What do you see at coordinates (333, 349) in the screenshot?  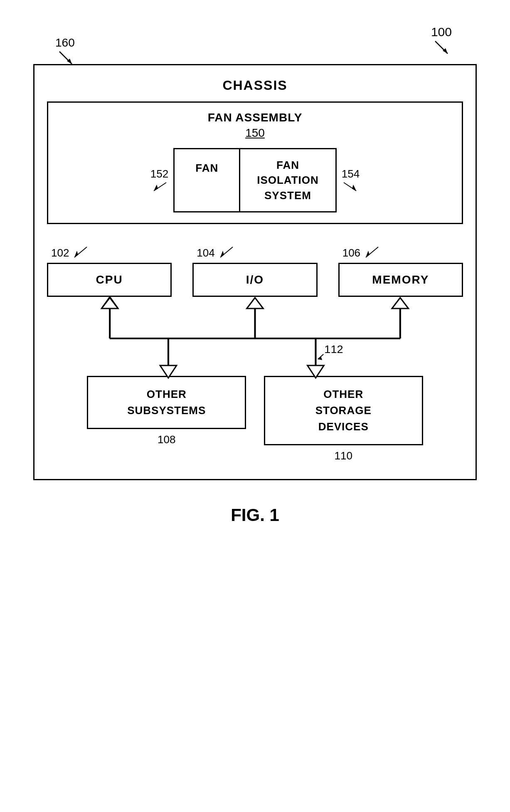 I see `svg-text: 112` at bounding box center [333, 349].